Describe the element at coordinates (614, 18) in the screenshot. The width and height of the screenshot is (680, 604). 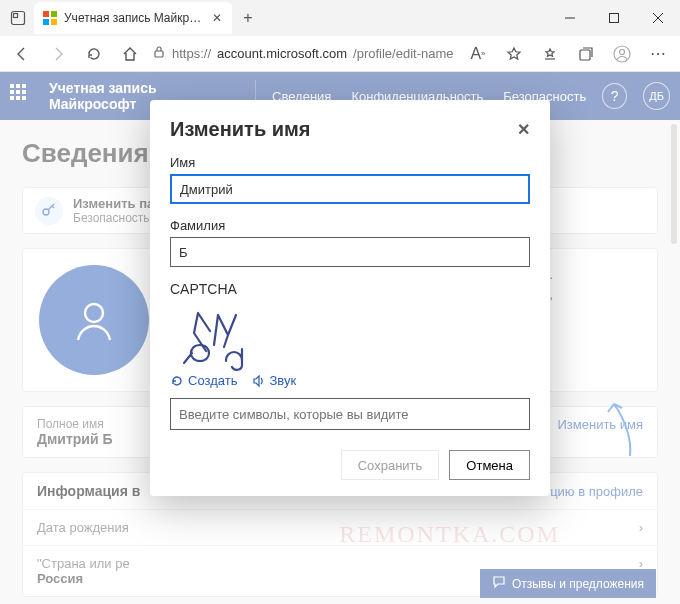
I see `maximize-button` at that location.